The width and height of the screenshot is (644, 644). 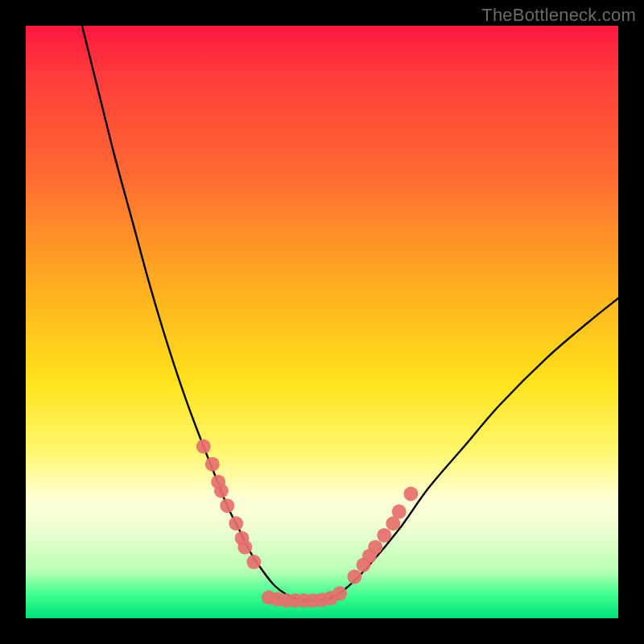 I want to click on watermark-text: TheBottleneck.com, so click(x=559, y=15).